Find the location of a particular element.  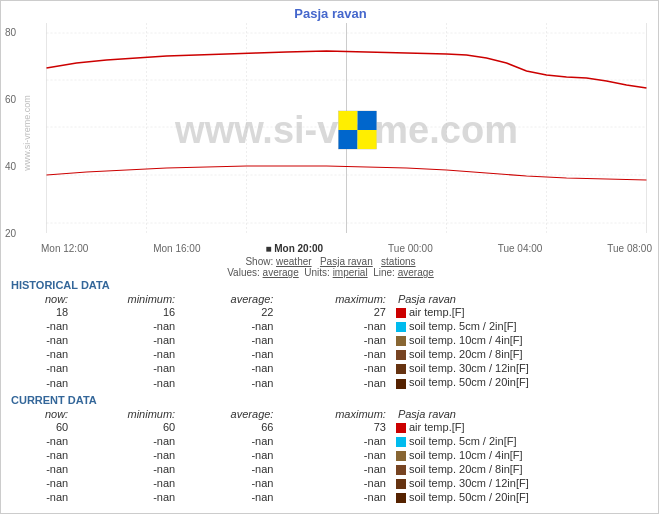

cell-max: 73 is located at coordinates (335, 427).